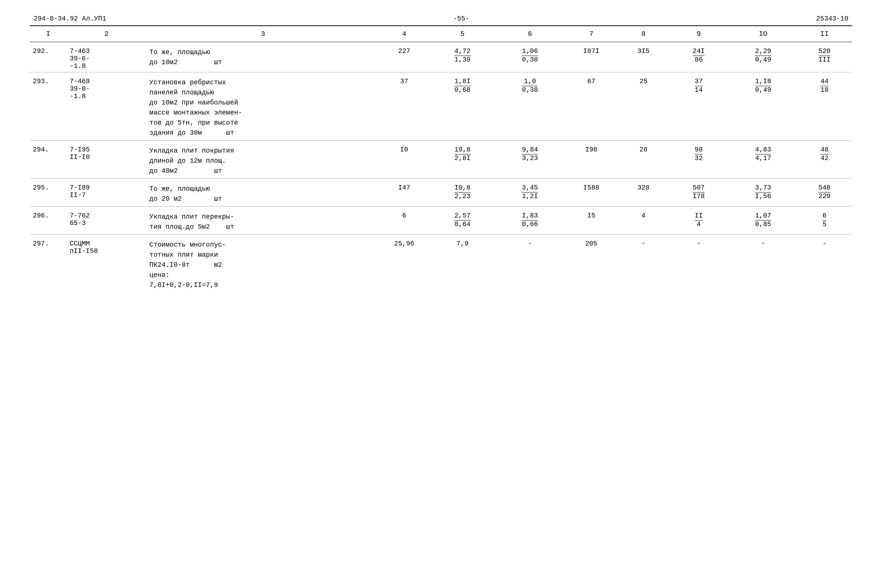 This screenshot has width=882, height=588. Describe the element at coordinates (644, 106) in the screenshot. I see `row-col8: 25` at that location.